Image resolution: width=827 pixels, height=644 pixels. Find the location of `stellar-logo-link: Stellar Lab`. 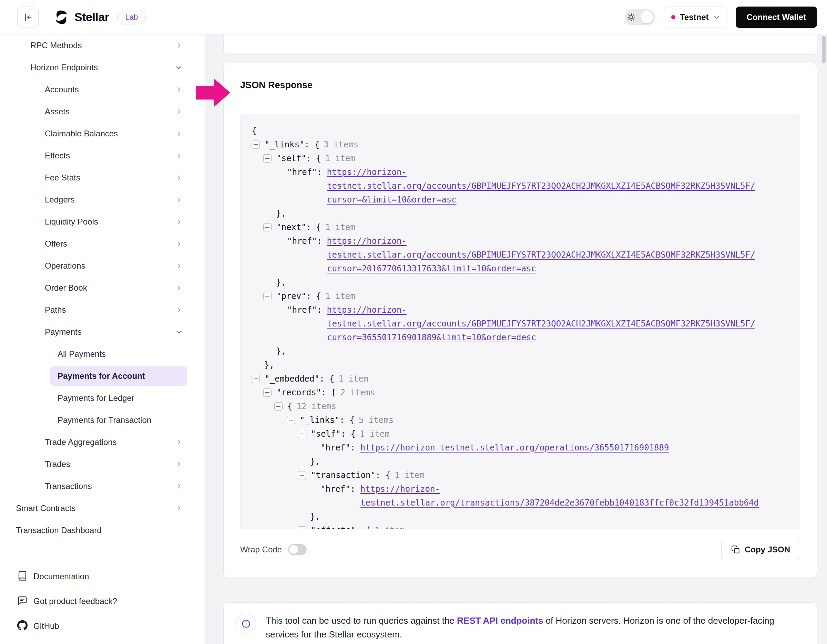

stellar-logo-link: Stellar Lab is located at coordinates (99, 17).